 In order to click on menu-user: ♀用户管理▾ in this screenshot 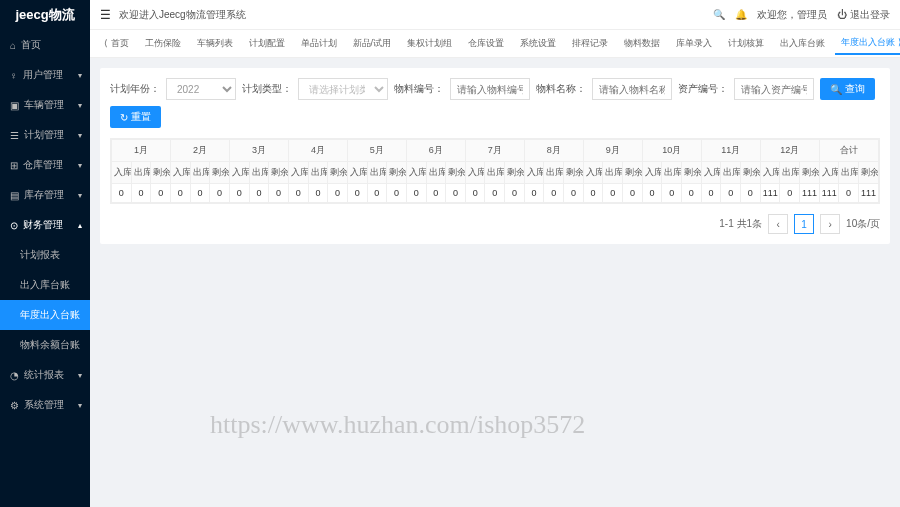, I will do `click(45, 75)`.